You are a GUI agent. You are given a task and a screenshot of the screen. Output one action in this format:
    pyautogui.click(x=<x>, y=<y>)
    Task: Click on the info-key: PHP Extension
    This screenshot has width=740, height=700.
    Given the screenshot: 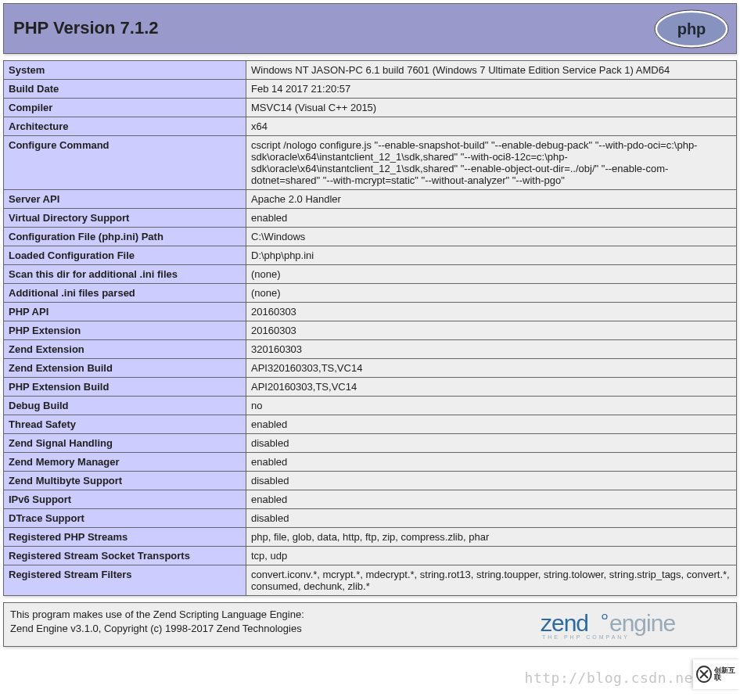 What is the action you would take?
    pyautogui.click(x=125, y=331)
    